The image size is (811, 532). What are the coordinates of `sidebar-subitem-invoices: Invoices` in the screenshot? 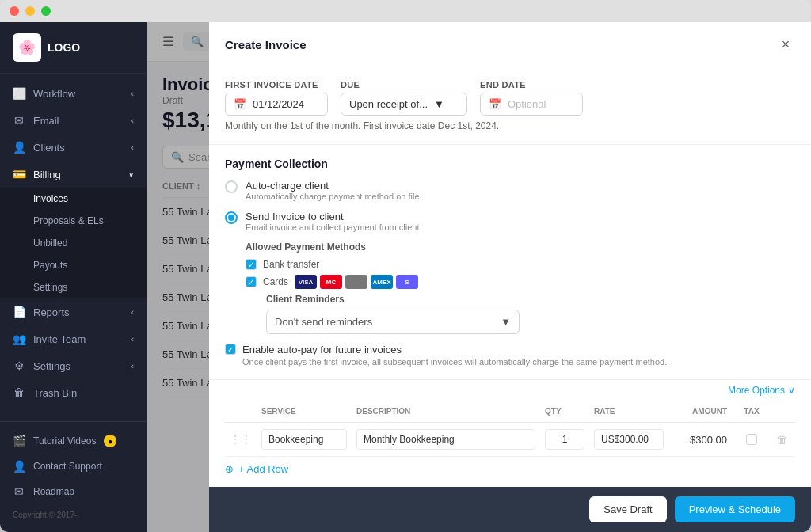 It's located at (73, 199).